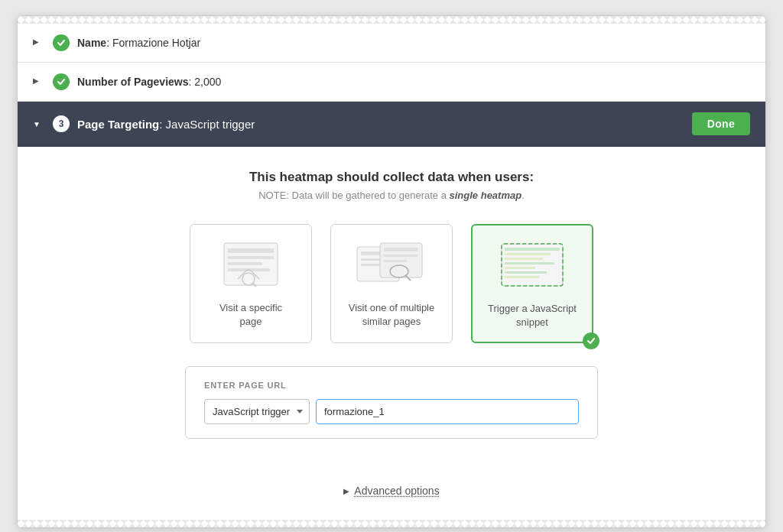  Describe the element at coordinates (532, 316) in the screenshot. I see `javascript-label: Trigger a JavaScript snippet` at that location.